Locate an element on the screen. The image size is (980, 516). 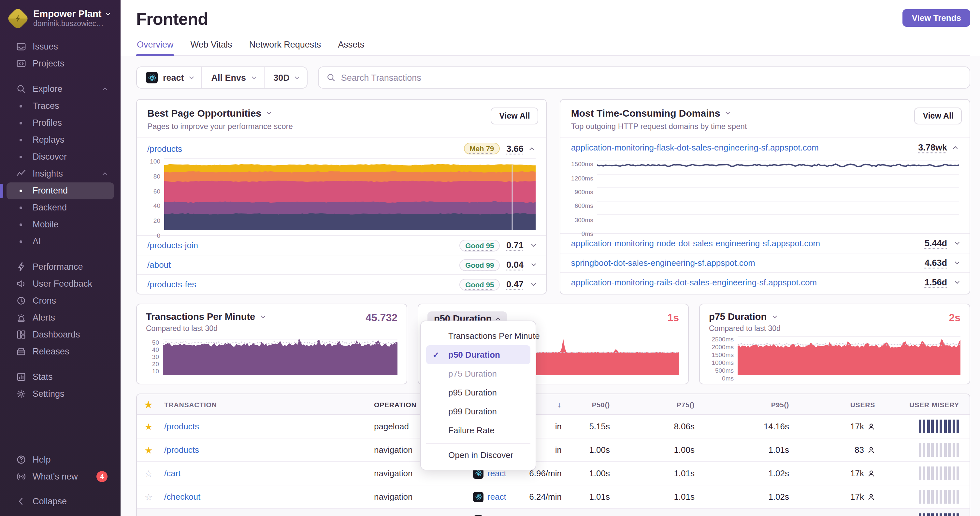
transaction-link: /checkout is located at coordinates (183, 497).